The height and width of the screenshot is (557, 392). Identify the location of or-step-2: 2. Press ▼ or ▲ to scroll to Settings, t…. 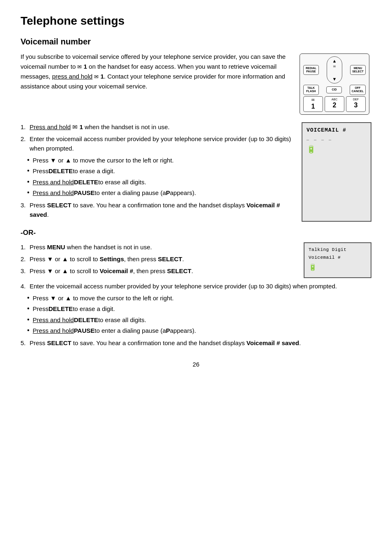
(158, 259).